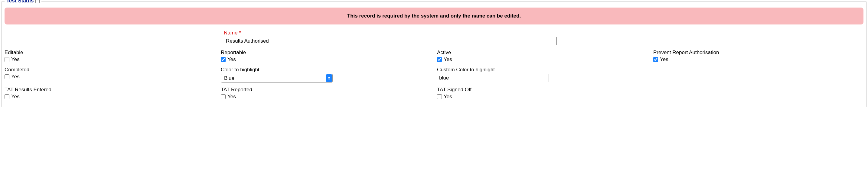 The image size is (868, 191). What do you see at coordinates (434, 38) in the screenshot?
I see `row-name: Name *` at bounding box center [434, 38].